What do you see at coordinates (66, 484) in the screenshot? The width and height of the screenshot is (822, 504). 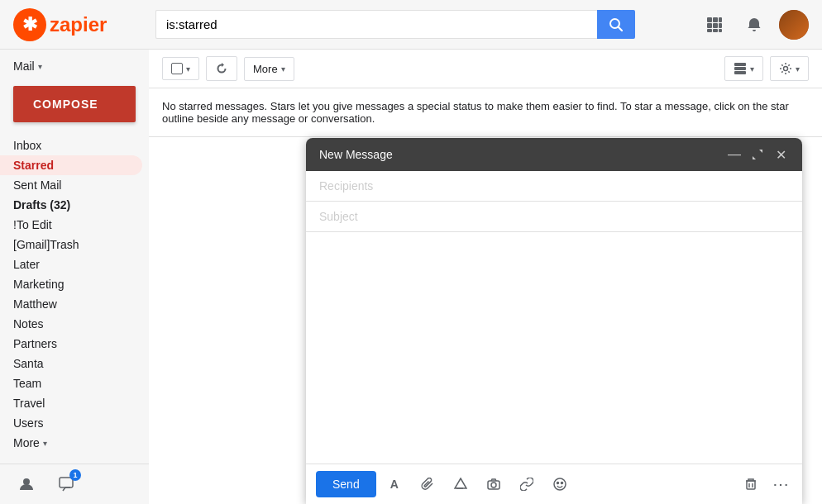 I see `chat-button: 1` at bounding box center [66, 484].